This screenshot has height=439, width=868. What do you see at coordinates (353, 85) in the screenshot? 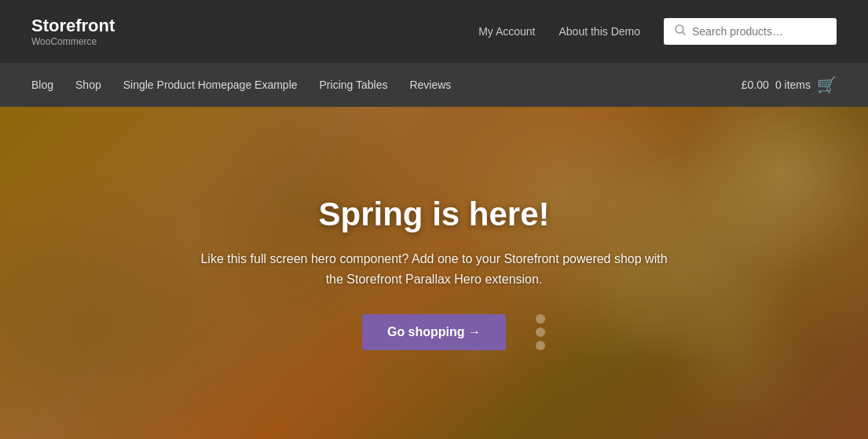
I see `nav-pricing-tables: Pricing Tables` at bounding box center [353, 85].